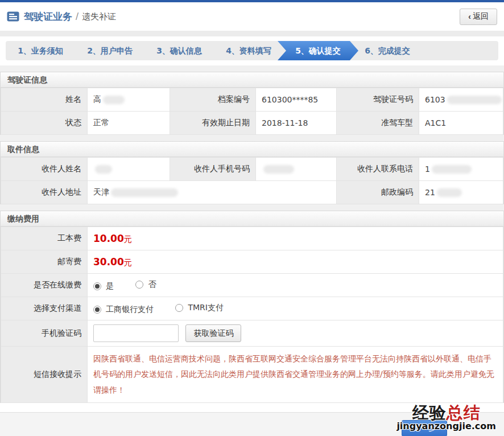 The height and width of the screenshot is (436, 504). I want to click on online-pay-no-label: 否, so click(152, 285).